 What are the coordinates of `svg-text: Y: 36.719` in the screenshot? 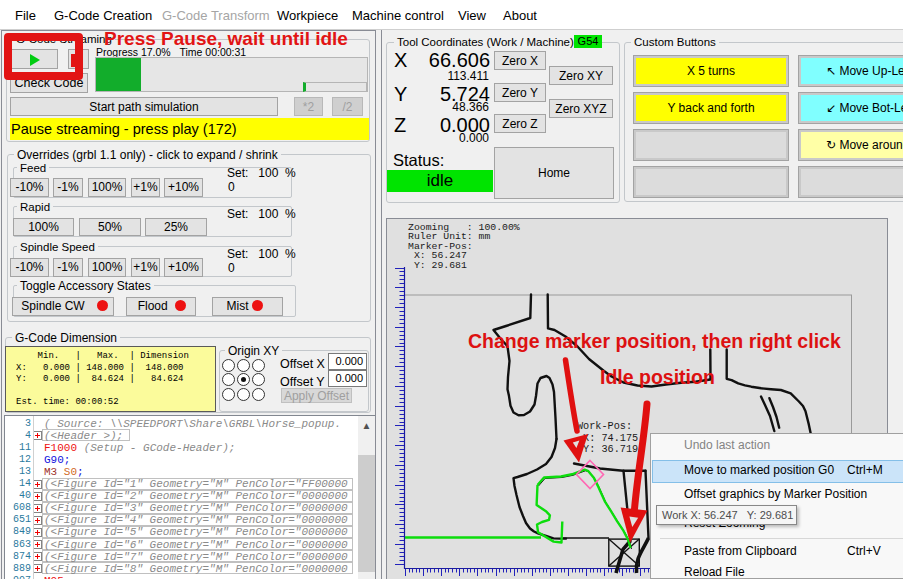 It's located at (608, 450).